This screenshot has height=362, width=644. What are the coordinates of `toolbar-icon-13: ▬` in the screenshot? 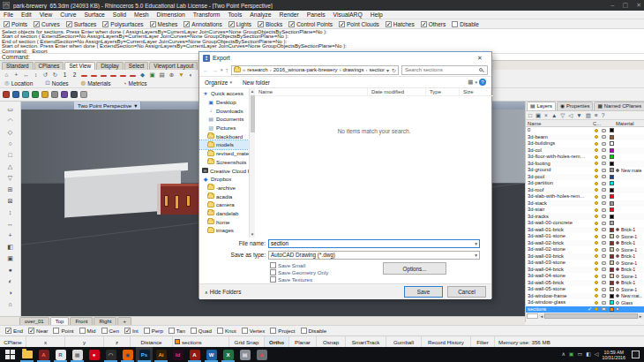 It's located at (124, 74).